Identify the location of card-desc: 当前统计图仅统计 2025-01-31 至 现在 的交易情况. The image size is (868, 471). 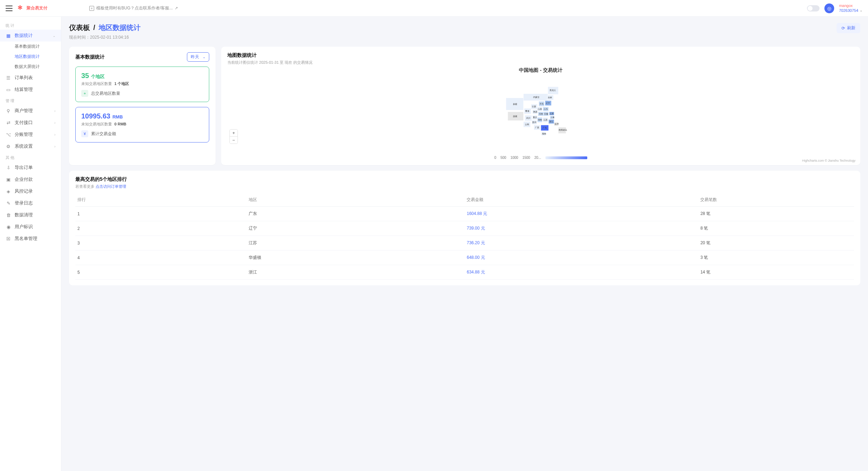
(541, 63).